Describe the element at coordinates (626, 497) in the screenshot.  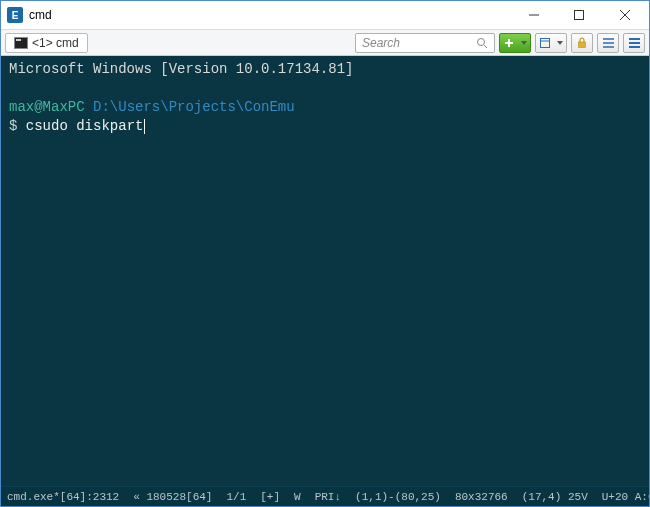
I see `status-right: U+20 A:07 10284` at that location.